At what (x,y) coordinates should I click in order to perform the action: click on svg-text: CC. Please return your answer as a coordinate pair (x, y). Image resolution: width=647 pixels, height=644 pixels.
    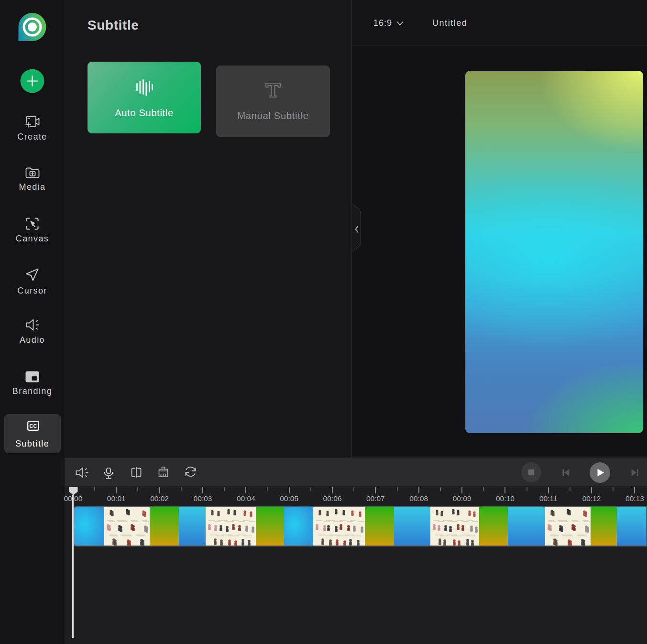
    Looking at the image, I should click on (33, 426).